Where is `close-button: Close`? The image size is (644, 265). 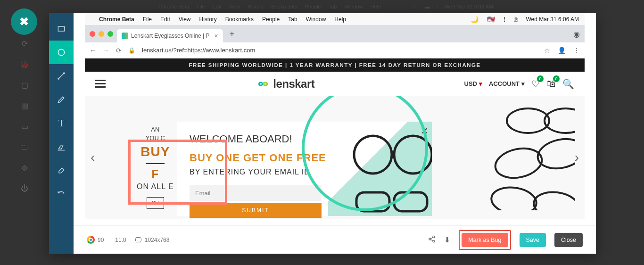
close-button: Close is located at coordinates (569, 240).